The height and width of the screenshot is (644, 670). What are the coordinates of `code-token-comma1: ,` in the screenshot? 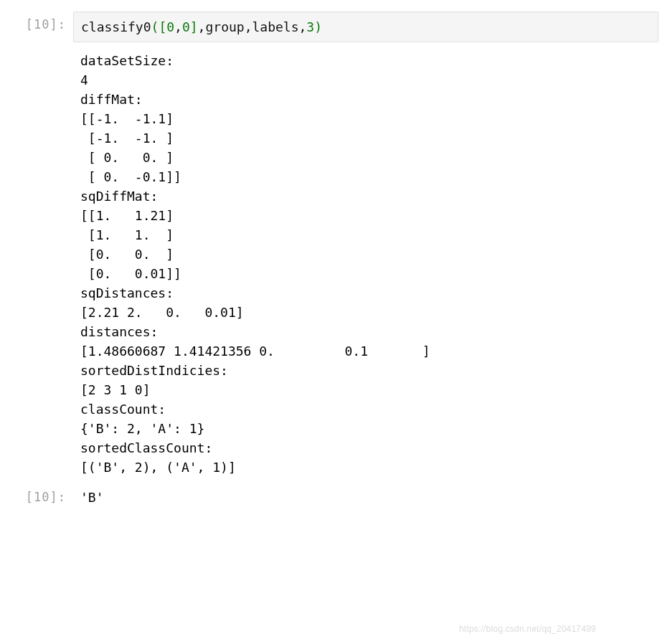 It's located at (178, 27).